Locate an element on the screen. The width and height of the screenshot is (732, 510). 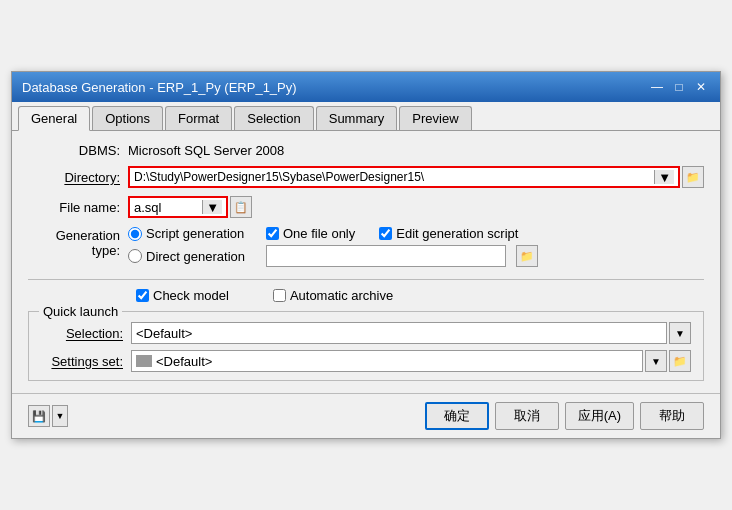
tab-bar: General Options Format Selection Summary… is located at coordinates (366, 116).